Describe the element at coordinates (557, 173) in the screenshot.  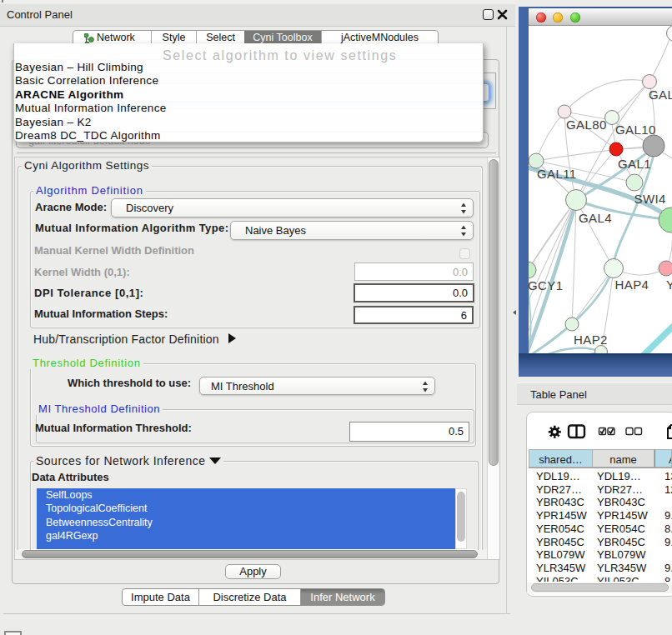
I see `svg-text: GAL11` at that location.